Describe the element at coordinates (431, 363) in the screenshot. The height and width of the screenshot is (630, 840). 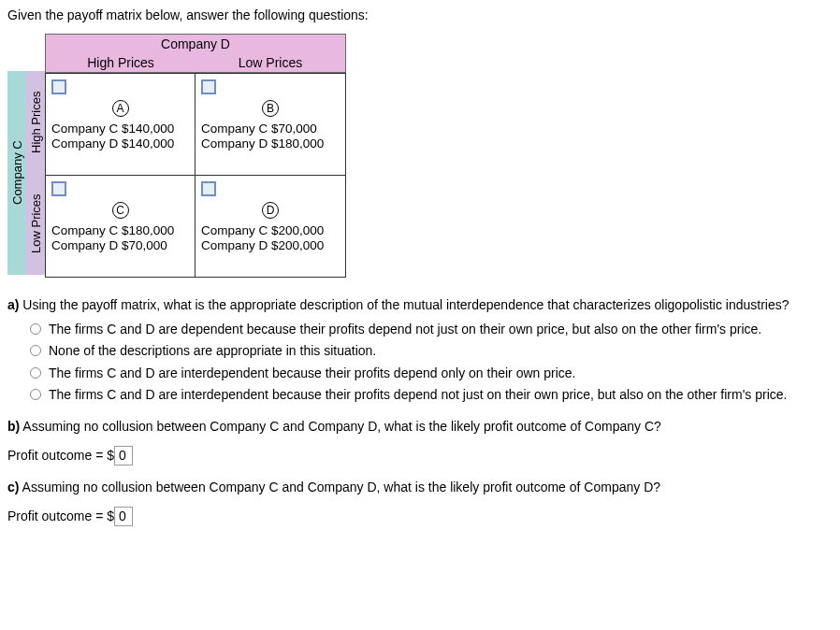
I see `options-list: The firms C and D are dependent because …` at that location.